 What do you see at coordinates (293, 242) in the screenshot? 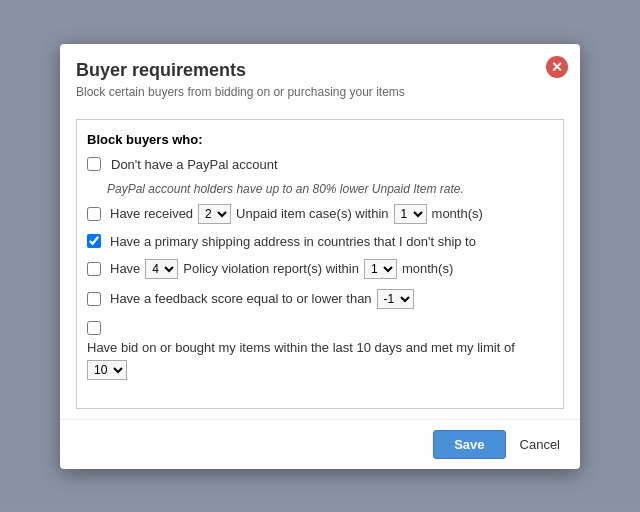
I see `label-primary-shipping: Have a primary shipping address in count…` at bounding box center [293, 242].